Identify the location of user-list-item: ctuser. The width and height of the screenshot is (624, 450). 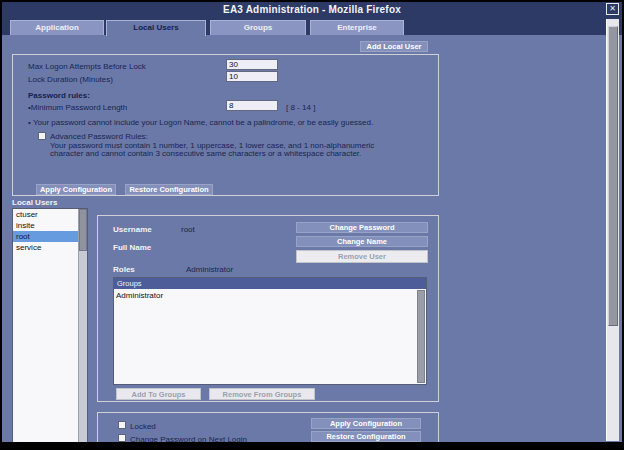
(50, 214).